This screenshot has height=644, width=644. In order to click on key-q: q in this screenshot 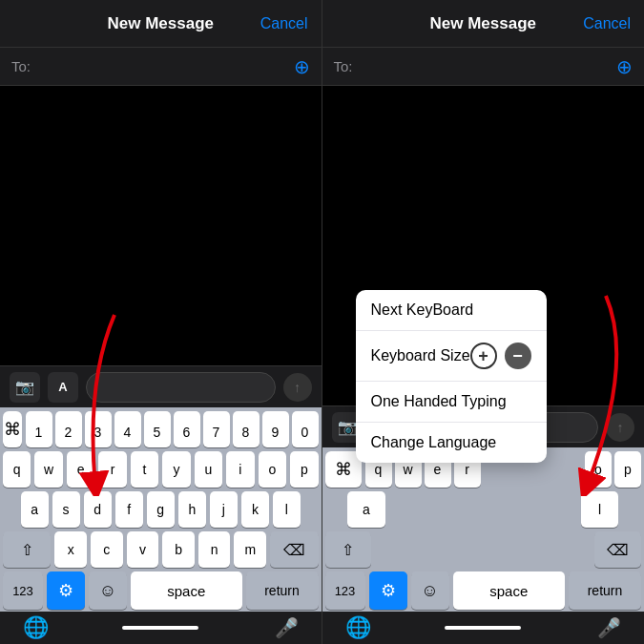, I will do `click(17, 469)`.